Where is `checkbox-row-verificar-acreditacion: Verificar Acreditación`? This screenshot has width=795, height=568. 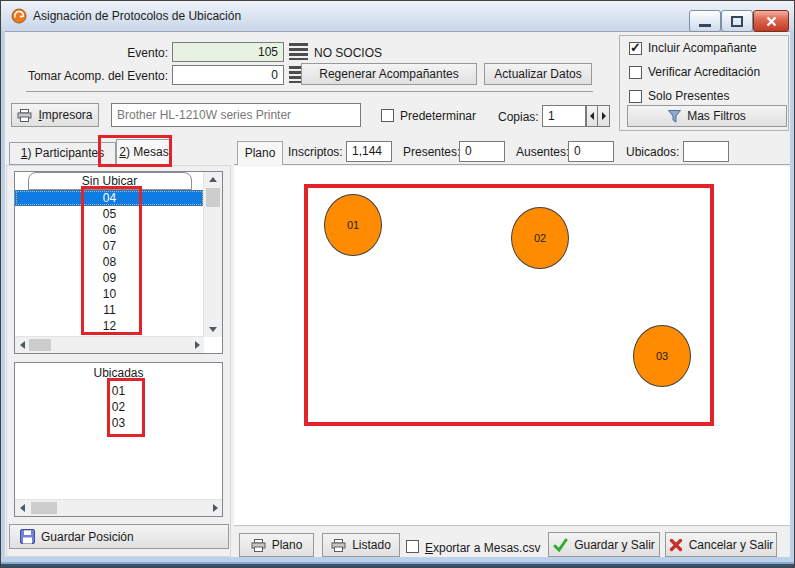
checkbox-row-verificar-acreditacion: Verificar Acreditación is located at coordinates (708, 74).